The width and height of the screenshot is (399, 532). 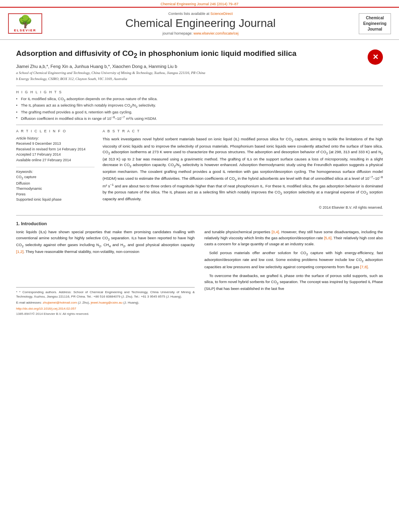 I want to click on email1-link: zhujiamei@hotmail.com, so click(x=60, y=302).